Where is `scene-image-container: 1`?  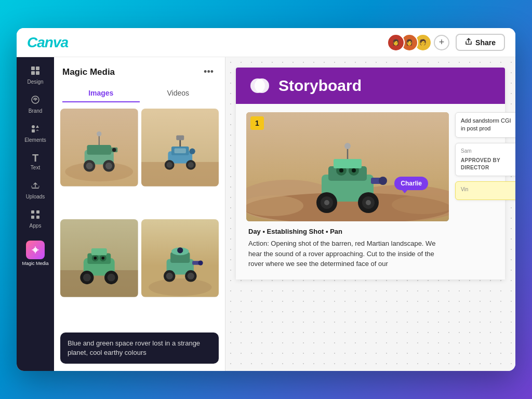 scene-image-container: 1 is located at coordinates (348, 167).